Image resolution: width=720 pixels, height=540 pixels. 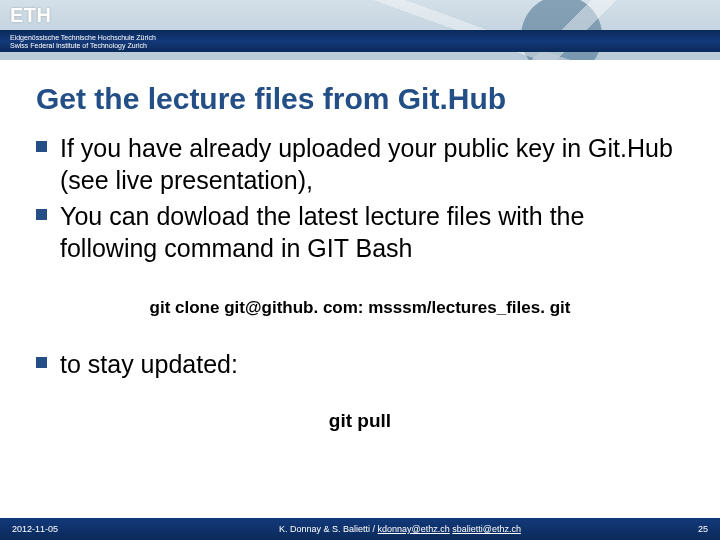 I want to click on bullet-3: to stay updated:, so click(x=360, y=364).